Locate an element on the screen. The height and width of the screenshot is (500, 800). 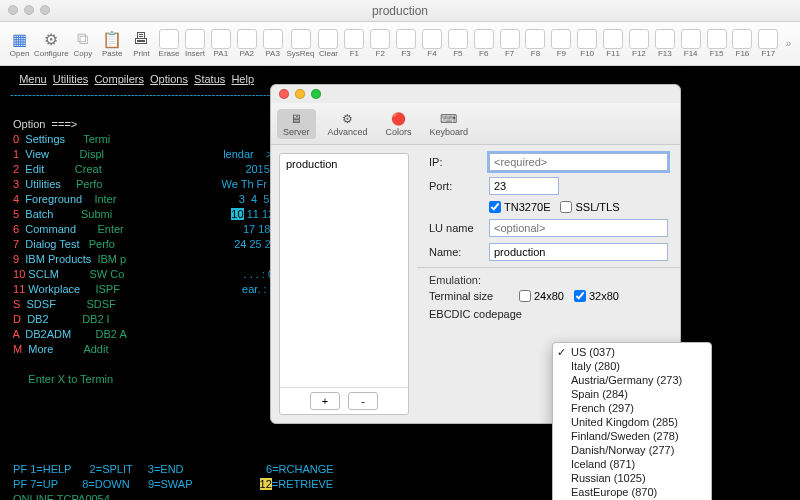
codepage-option: United Kingdom (285) is located at coordinates (632, 422).